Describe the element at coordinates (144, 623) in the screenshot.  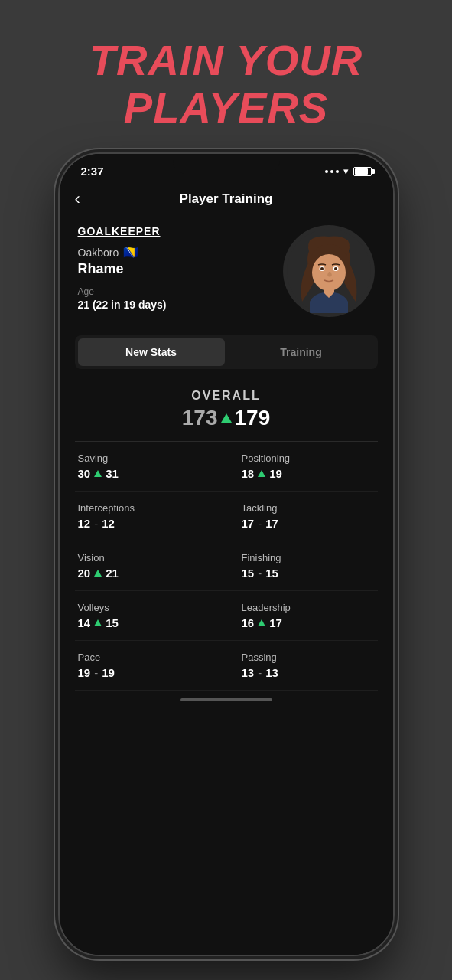
I see `stat-values: 14 15` at that location.